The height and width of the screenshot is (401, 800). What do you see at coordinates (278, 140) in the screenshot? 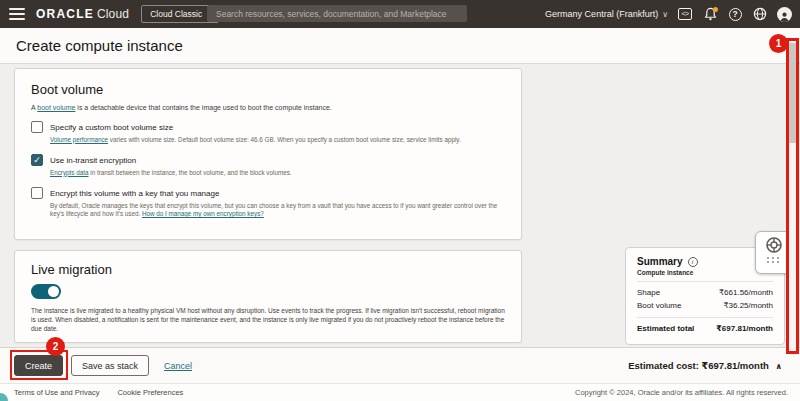
I see `option-custom-boot-size-description: Volume performance varies with volume si…` at bounding box center [278, 140].